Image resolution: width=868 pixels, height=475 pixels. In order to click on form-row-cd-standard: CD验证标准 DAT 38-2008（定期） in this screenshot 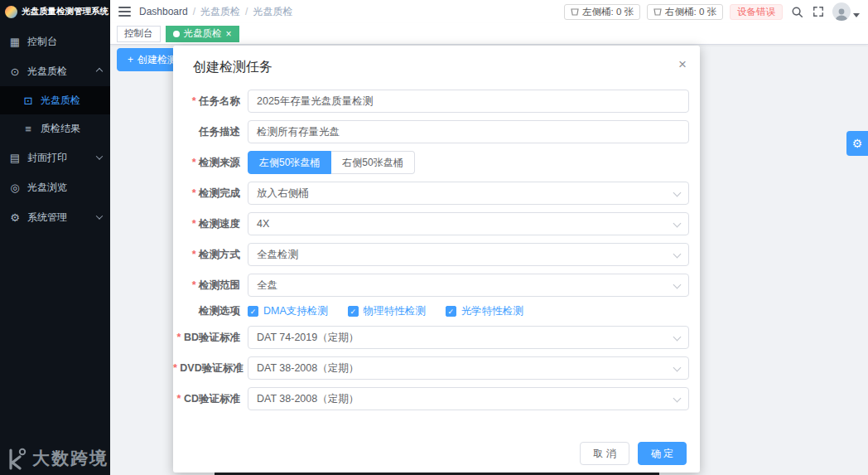, I will do `click(431, 399)`.